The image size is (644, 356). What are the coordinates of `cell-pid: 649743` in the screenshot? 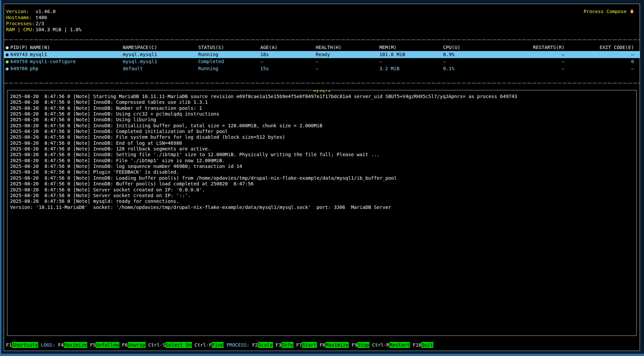 It's located at (20, 54).